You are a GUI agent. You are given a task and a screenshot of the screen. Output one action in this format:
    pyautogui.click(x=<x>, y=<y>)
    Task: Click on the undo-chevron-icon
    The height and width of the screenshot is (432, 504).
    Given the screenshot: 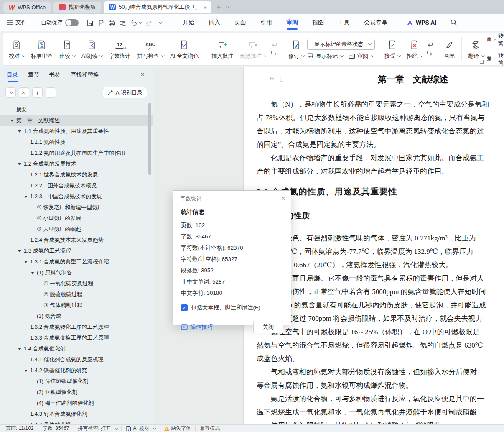 What is the action you would take?
    pyautogui.click(x=140, y=22)
    